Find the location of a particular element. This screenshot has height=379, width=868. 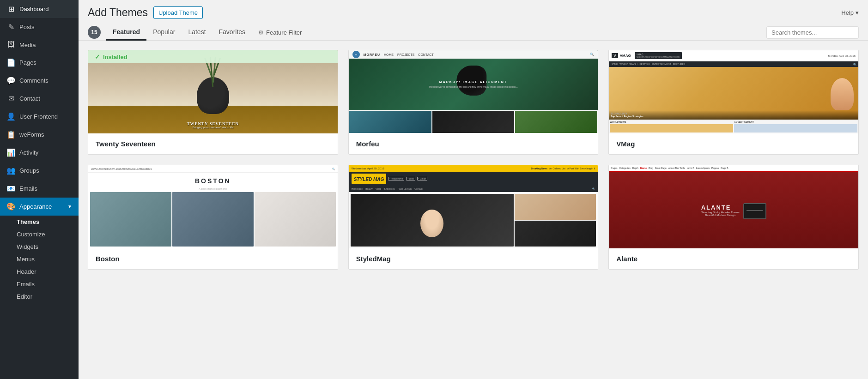

search-themes-input is located at coordinates (813, 32).